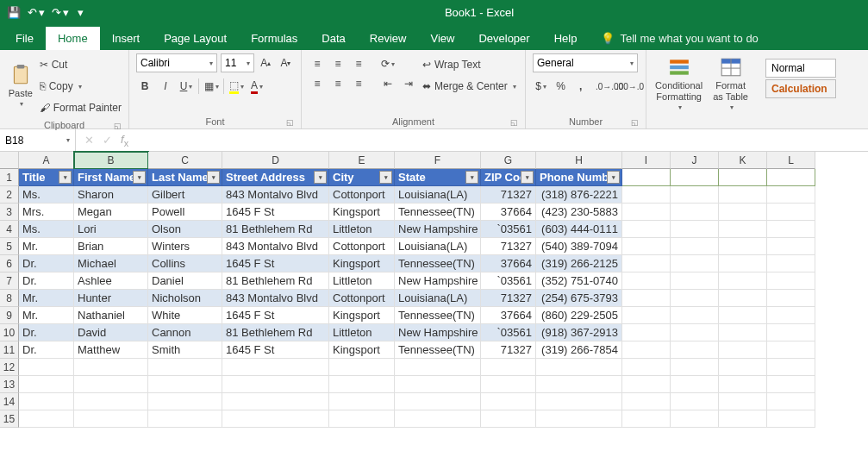  Describe the element at coordinates (195, 38) in the screenshot. I see `tab-page-layout: Page Layout` at that location.